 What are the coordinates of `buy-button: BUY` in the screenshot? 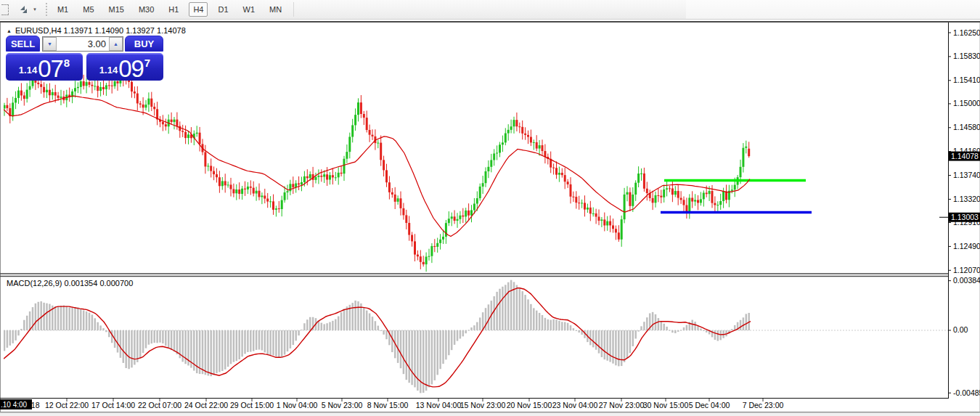 It's located at (144, 44).